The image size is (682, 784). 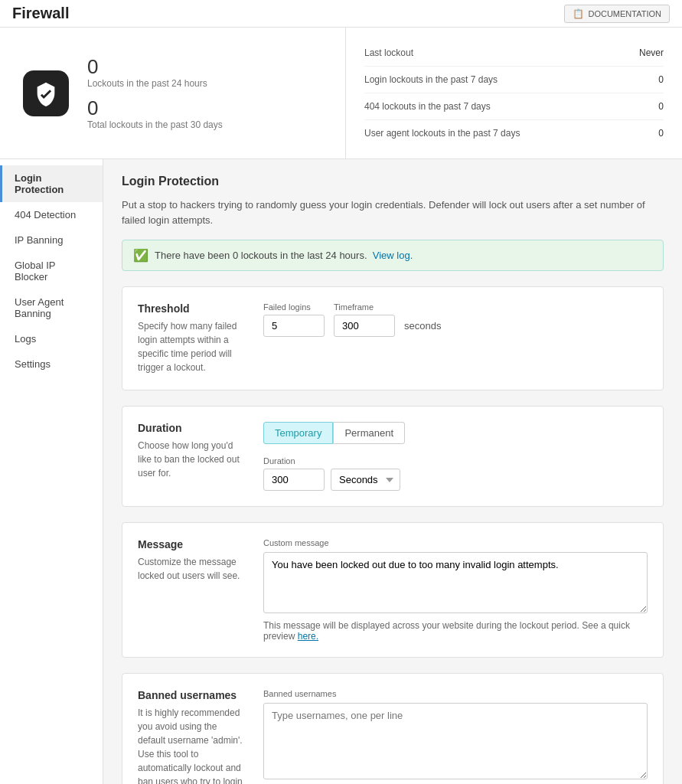 What do you see at coordinates (455, 590) in the screenshot?
I see `message-controls: Custom message You have been locked out …` at bounding box center [455, 590].